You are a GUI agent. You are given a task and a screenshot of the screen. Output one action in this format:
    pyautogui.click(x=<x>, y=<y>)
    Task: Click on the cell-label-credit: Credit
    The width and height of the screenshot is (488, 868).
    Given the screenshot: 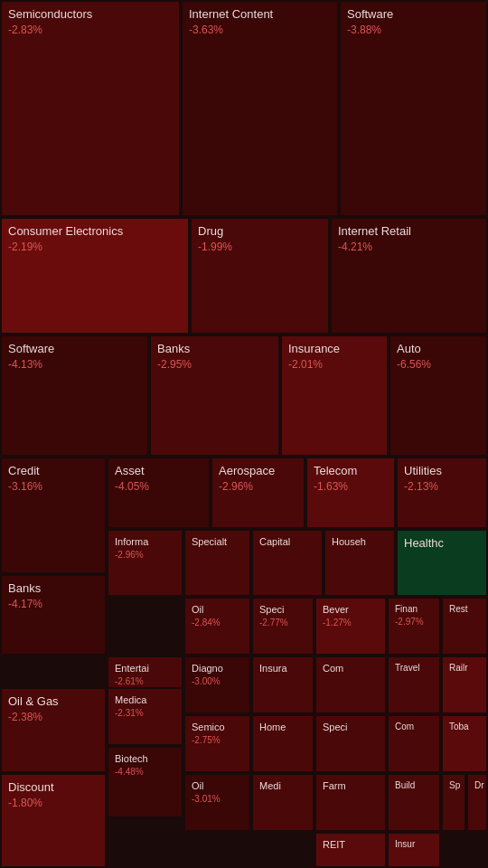 What is the action you would take?
    pyautogui.click(x=23, y=471)
    